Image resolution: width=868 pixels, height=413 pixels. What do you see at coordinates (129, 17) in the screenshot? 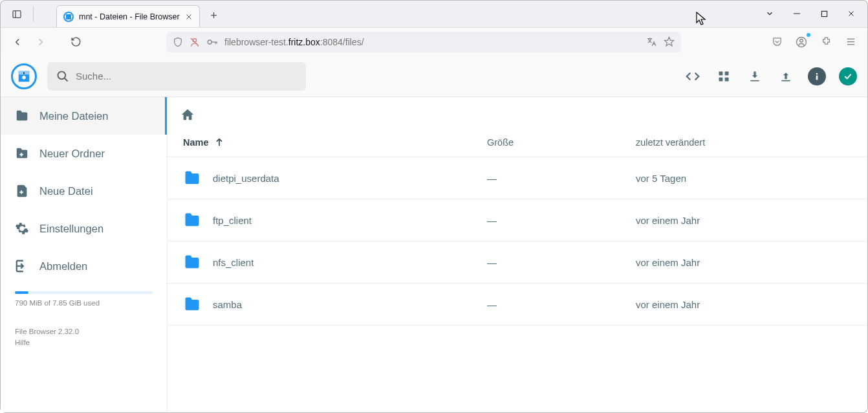
I see `tab-title: mnt - Dateien - File Browser` at bounding box center [129, 17].